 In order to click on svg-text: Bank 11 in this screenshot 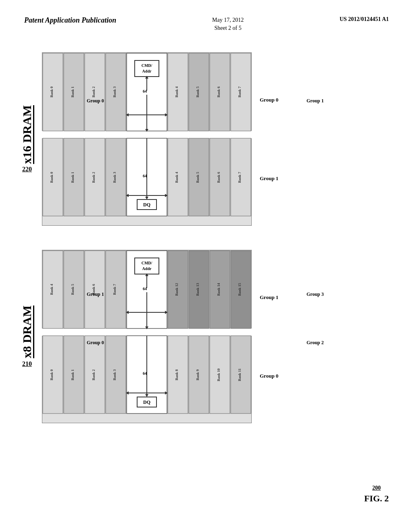, I will do `click(240, 375)`.